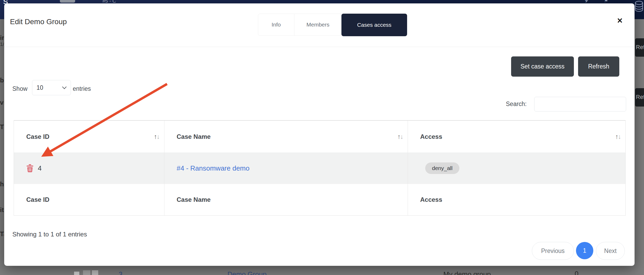 This screenshot has height=275, width=644. I want to click on sidebar-text-fragment: ir, so click(2, 38).